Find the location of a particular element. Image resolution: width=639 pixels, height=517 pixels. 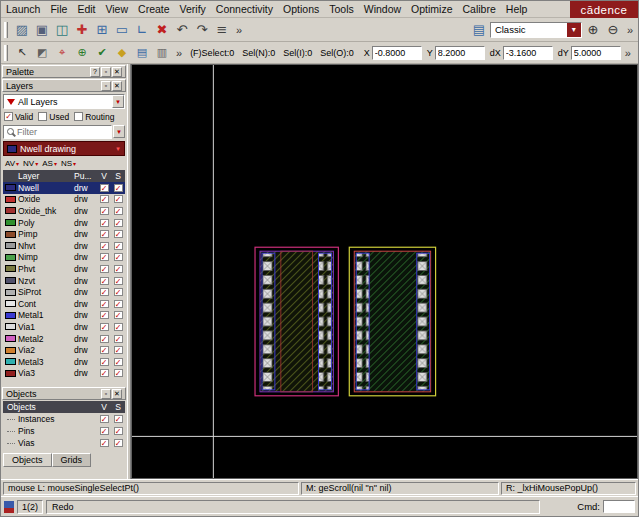

visibility-toggle: NV ▾ is located at coordinates (30, 164).